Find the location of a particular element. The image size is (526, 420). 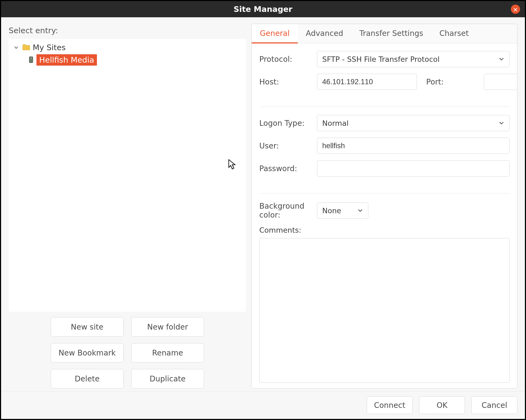

new-folder-button: New folder is located at coordinates (168, 327).